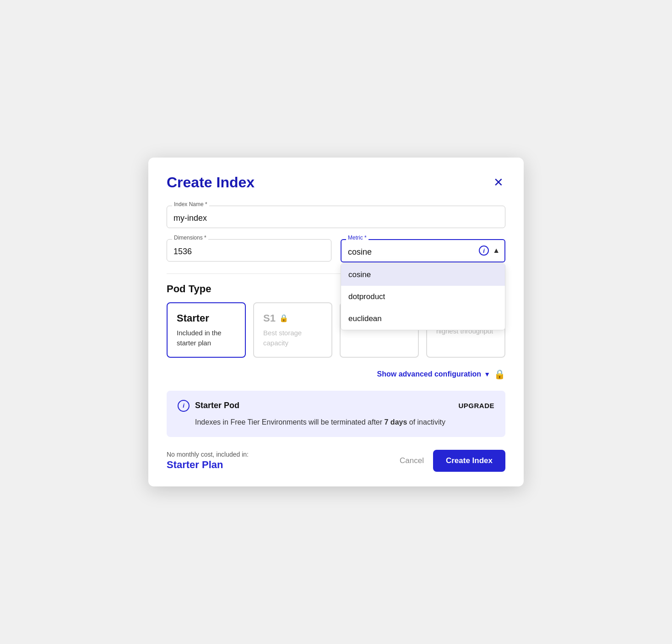  I want to click on info-banner: i Starter Pod UPGRADE Indexes in Free Ti…, so click(336, 414).